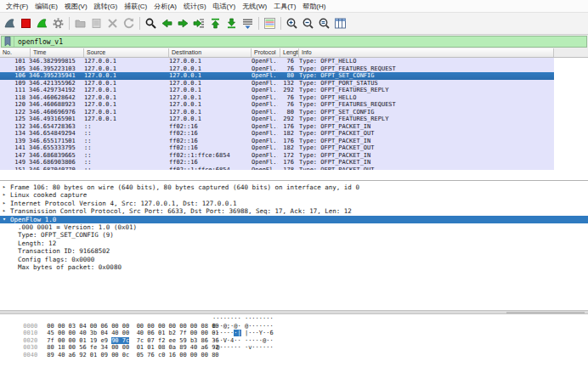  I want to click on detail-line: ▸ Frame 106: 80 bytes on wire (640 bits)…, so click(294, 187).